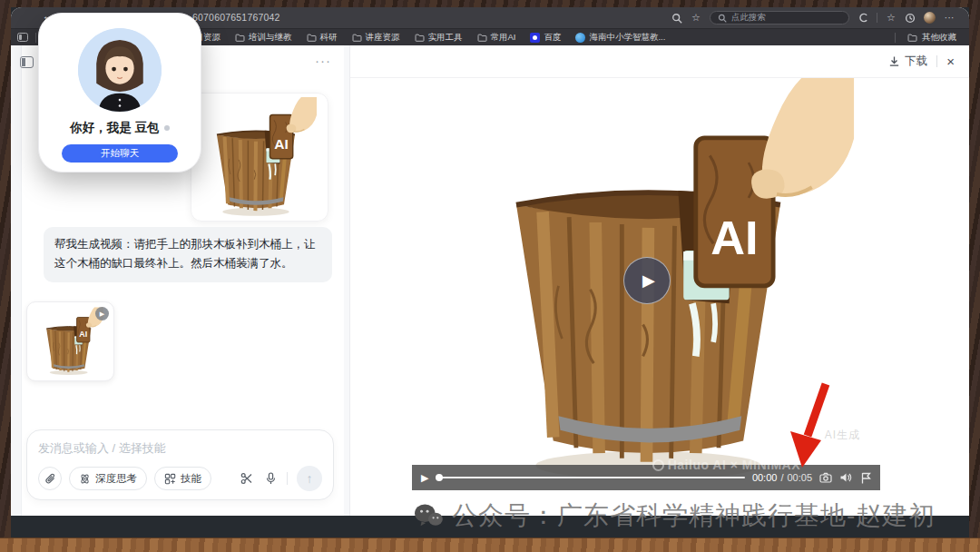  I want to click on bookmark-star-icon: ☆, so click(696, 18).